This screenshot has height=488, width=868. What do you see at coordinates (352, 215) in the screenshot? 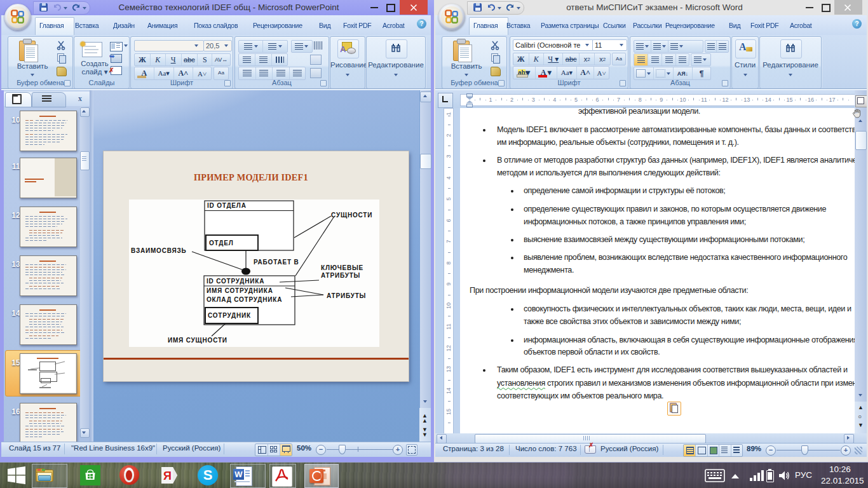
I see `svg-text: СУЩНОСТИ` at bounding box center [352, 215].